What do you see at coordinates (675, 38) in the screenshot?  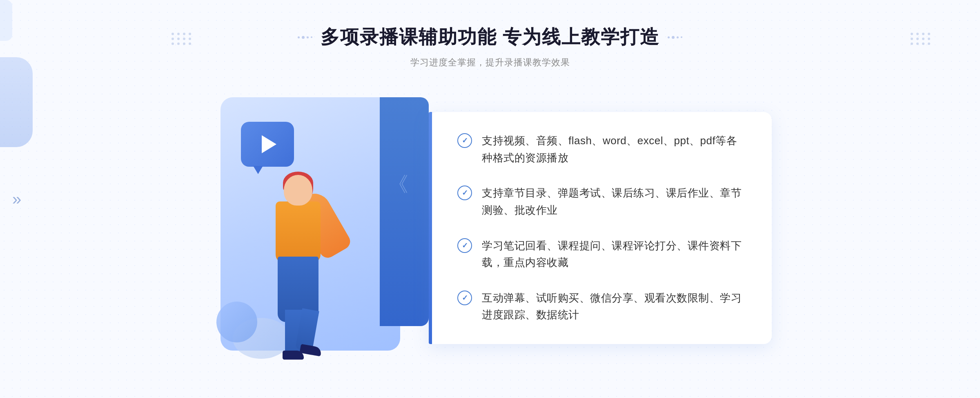 I see `header-dots-right` at bounding box center [675, 38].